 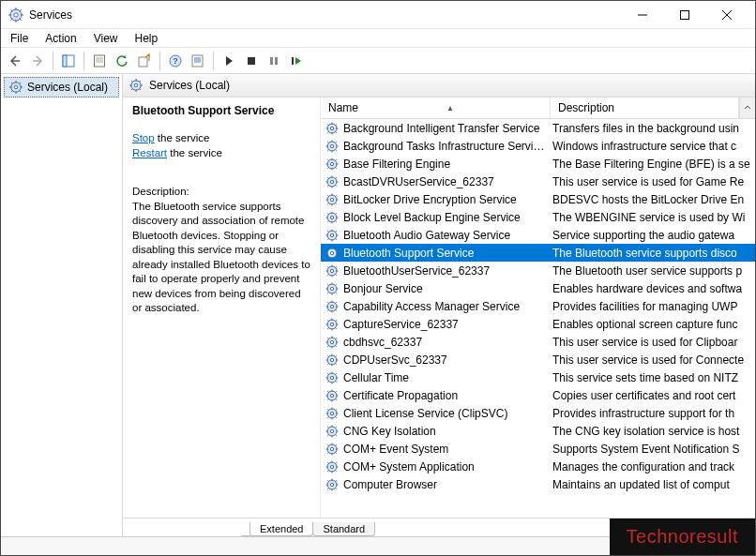 I want to click on tab-extended: Extended, so click(x=281, y=529).